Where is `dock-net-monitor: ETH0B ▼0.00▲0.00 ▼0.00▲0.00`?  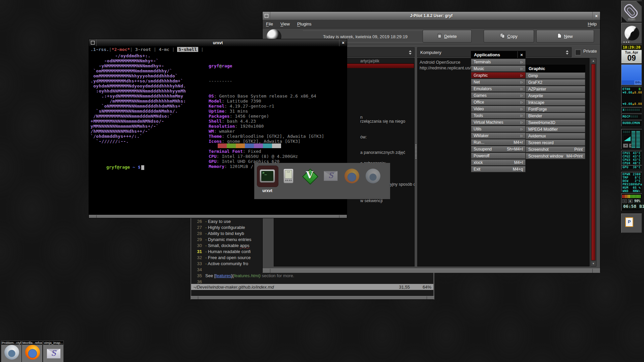 dock-net-monitor: ETH0B ▼0.00▲0.00 ▼0.00▲0.00 is located at coordinates (632, 97).